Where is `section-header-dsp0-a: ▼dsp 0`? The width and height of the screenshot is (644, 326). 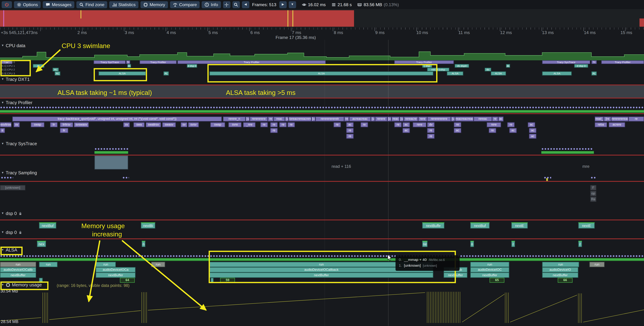
section-header-dsp0-a: ▼dsp 0 is located at coordinates (12, 213).